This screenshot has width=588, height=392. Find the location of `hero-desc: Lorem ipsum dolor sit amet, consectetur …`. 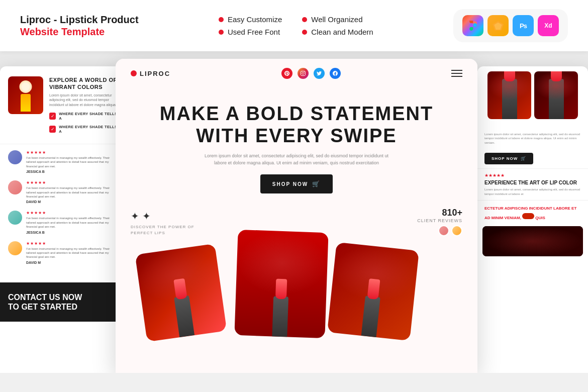

hero-desc: Lorem ipsum dolor sit amet, consectetur … is located at coordinates (297, 160).